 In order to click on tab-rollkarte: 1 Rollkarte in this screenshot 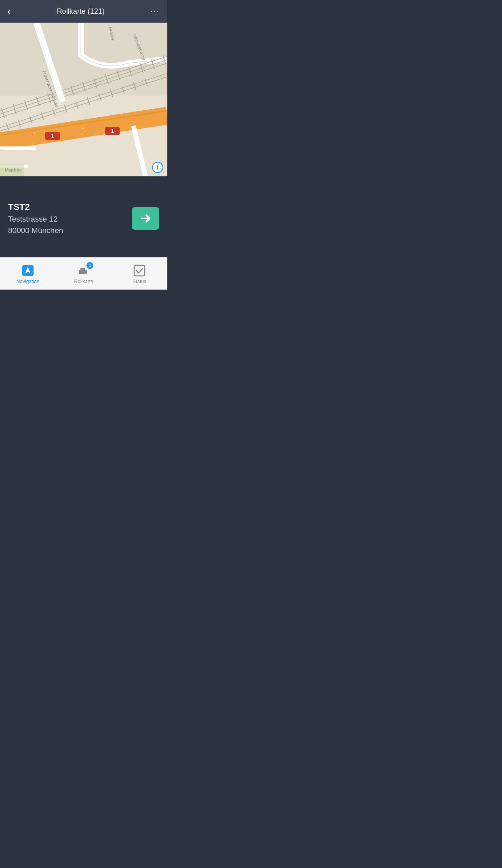, I will do `click(84, 274)`.